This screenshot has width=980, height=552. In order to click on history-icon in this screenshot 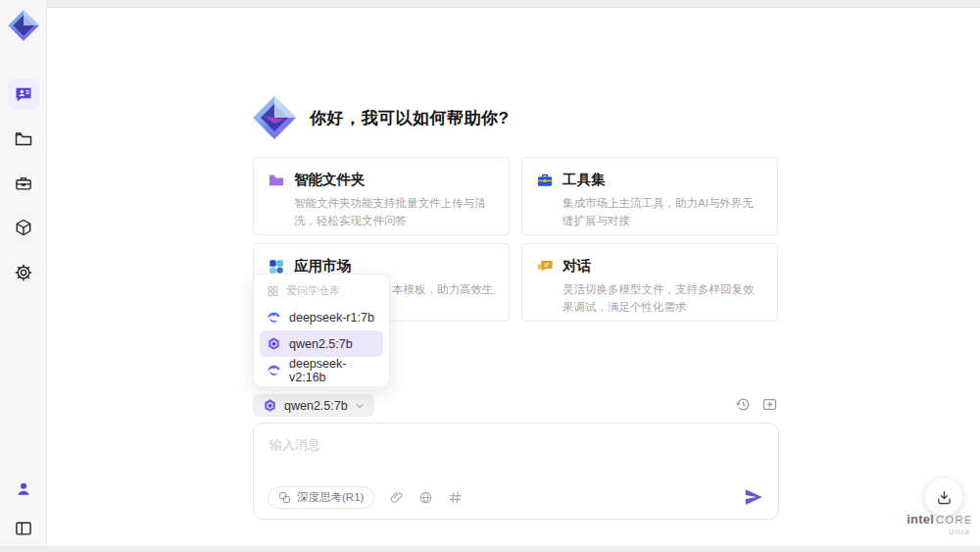, I will do `click(743, 404)`.